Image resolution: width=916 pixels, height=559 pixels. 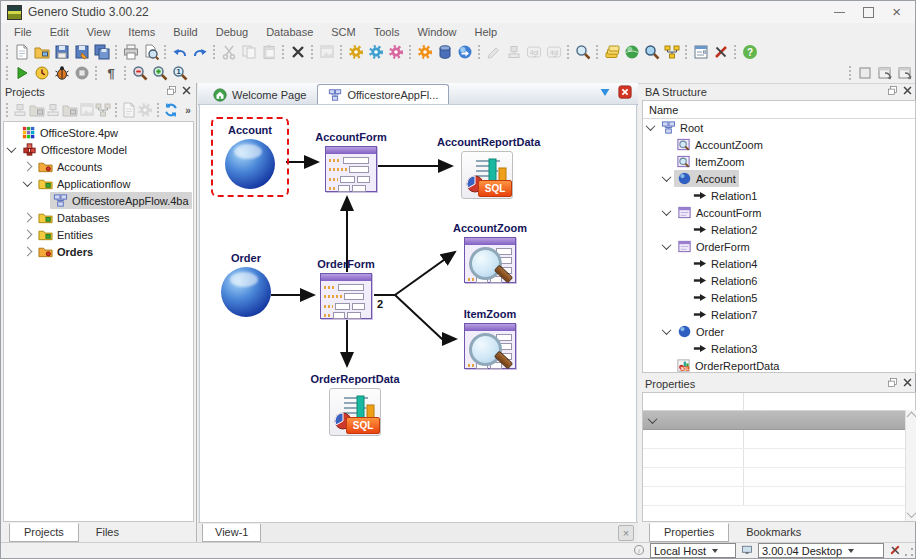 I want to click on save-icon, so click(x=62, y=52).